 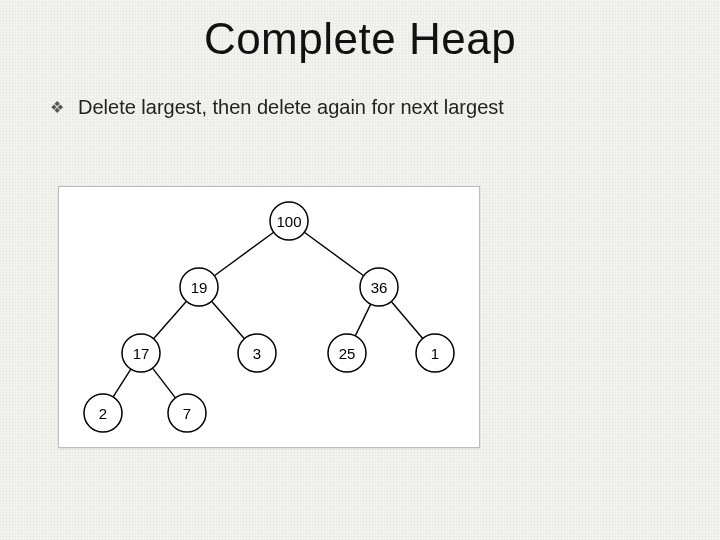 What do you see at coordinates (199, 287) in the screenshot?
I see `tree-node: 19` at bounding box center [199, 287].